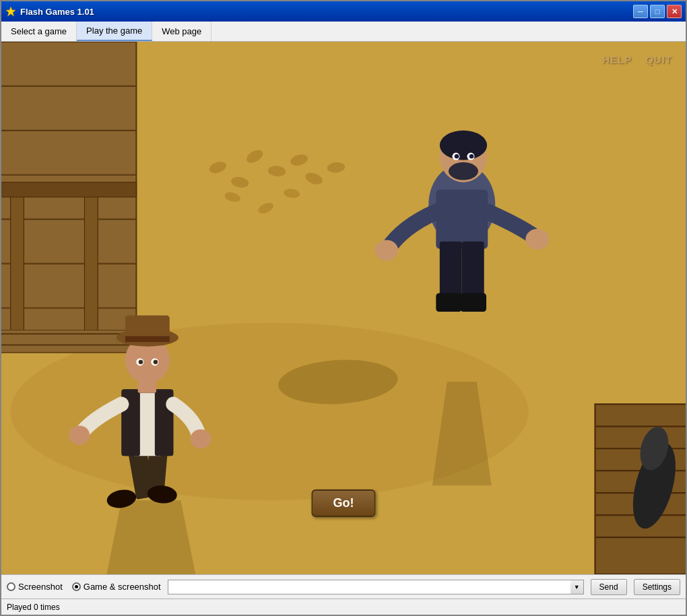 The width and height of the screenshot is (687, 616). Describe the element at coordinates (11, 587) in the screenshot. I see `screenshot-radio-circle` at that location.